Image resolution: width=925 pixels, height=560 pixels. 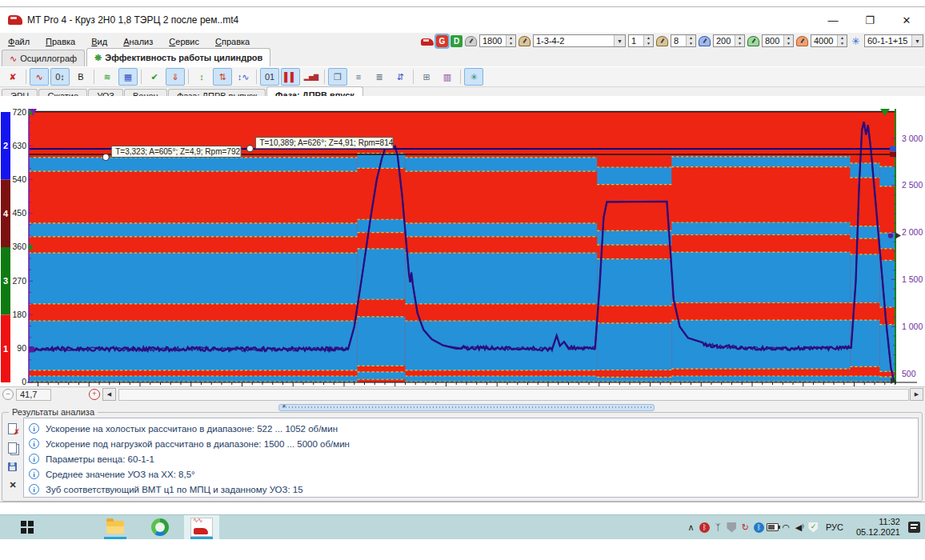 I want to click on clock-time: 11:32, so click(x=879, y=522).